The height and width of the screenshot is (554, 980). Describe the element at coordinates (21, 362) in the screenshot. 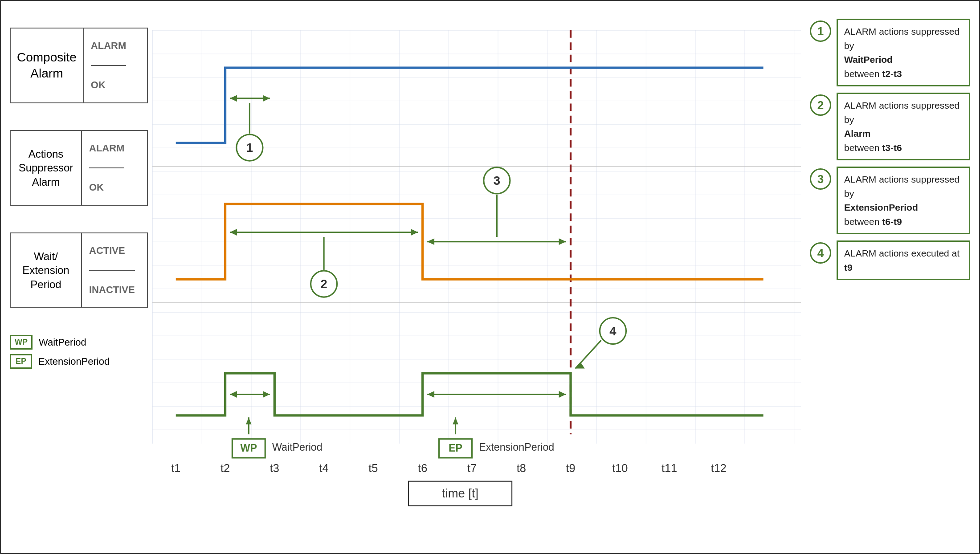

I see `legend-ep-badge: EP` at that location.